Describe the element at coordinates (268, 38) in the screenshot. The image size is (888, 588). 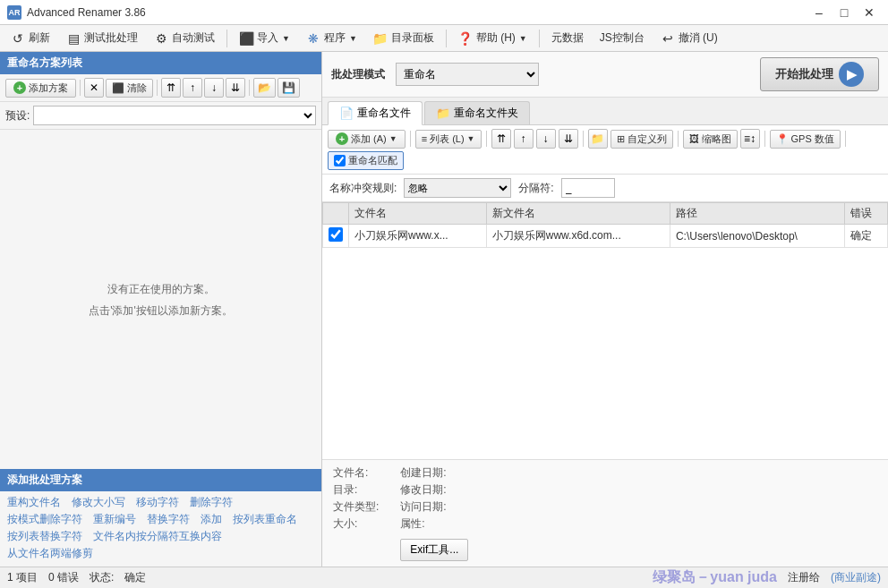
I see `menu-import-label: 导入` at that location.